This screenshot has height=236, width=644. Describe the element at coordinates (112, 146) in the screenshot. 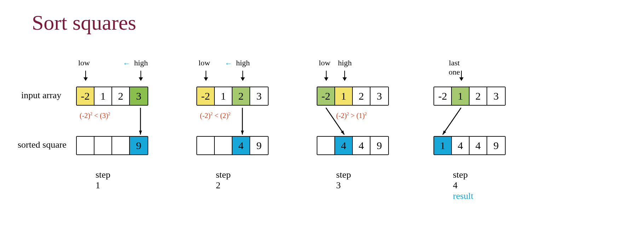

I see `output-array: 9` at that location.